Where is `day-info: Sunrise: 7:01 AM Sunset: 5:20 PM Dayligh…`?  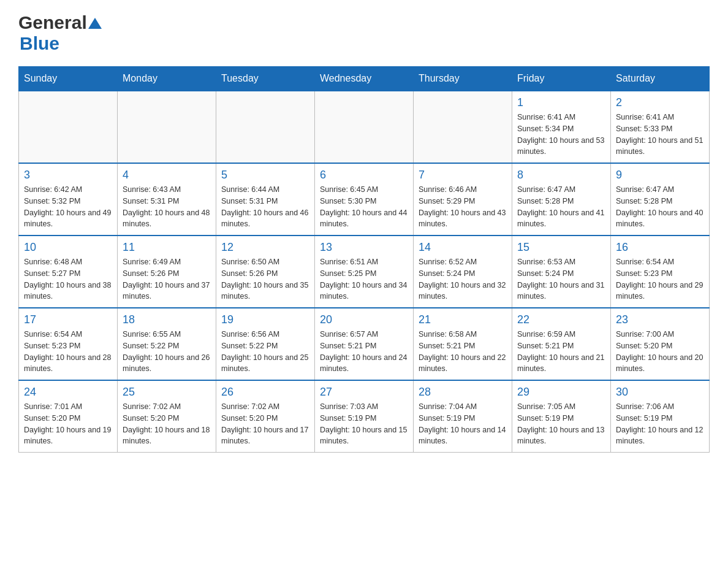 day-info: Sunrise: 7:01 AM Sunset: 5:20 PM Dayligh… is located at coordinates (68, 424).